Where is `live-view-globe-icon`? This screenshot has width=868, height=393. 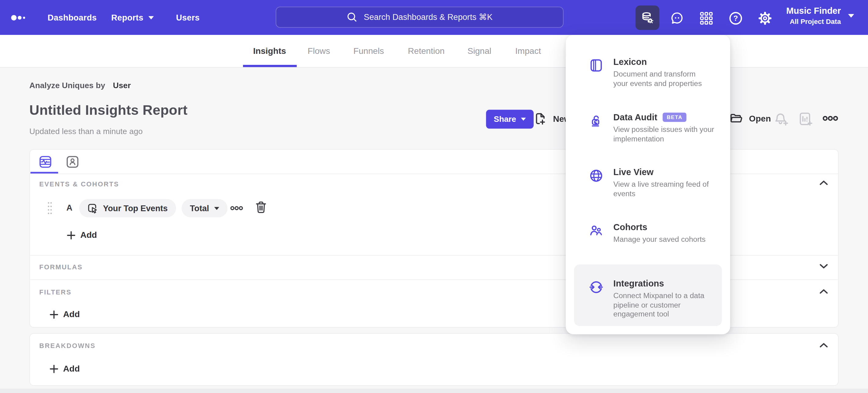
live-view-globe-icon is located at coordinates (596, 176).